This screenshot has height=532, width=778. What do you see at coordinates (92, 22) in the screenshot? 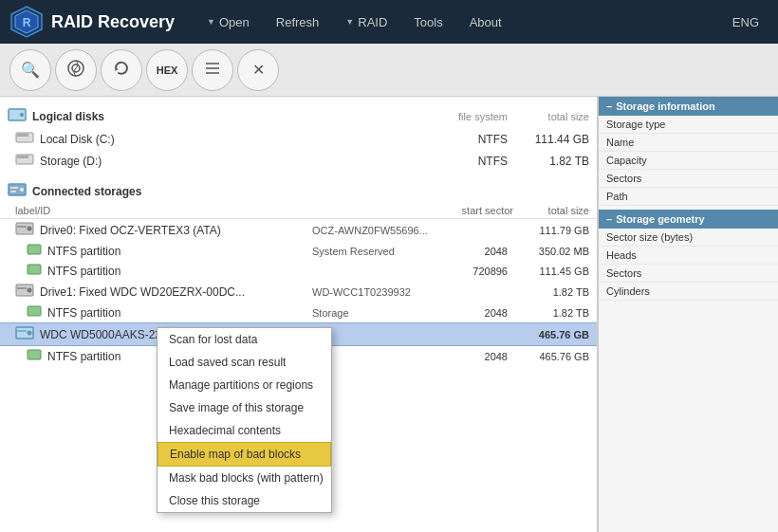
I see `logo-area: R RAID Recovery` at bounding box center [92, 22].